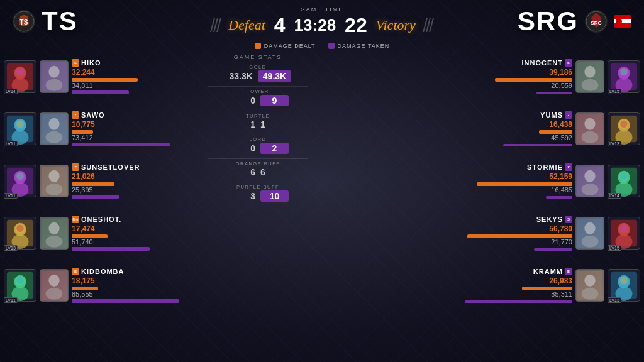 The height and width of the screenshot is (362, 644). I want to click on player-info: Z SAWO 10,775 73,412, so click(131, 129).